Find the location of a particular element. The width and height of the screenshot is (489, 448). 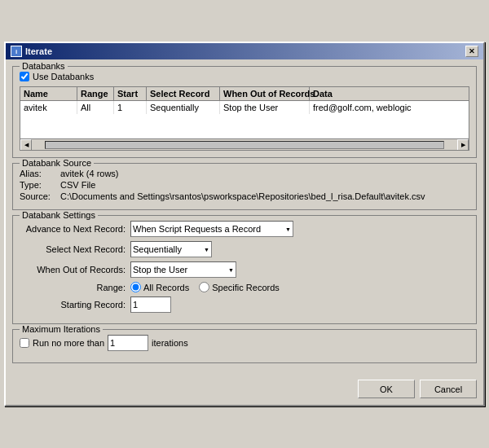

type-label: Type: is located at coordinates (40, 185).